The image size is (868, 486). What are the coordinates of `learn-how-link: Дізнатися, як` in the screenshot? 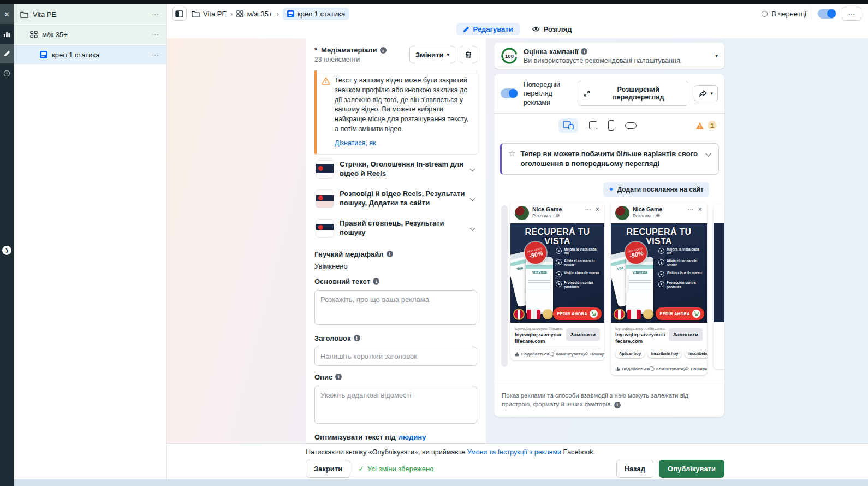 It's located at (355, 143).